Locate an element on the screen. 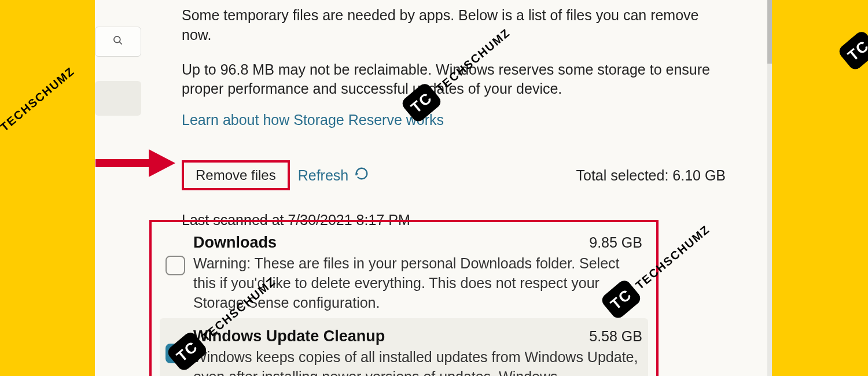 The height and width of the screenshot is (376, 868). vertical-scrollbar is located at coordinates (770, 188).